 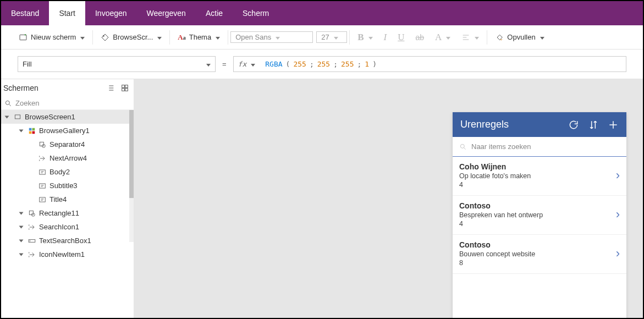 I want to click on item-title: Coho Wijnen, so click(x=495, y=167).